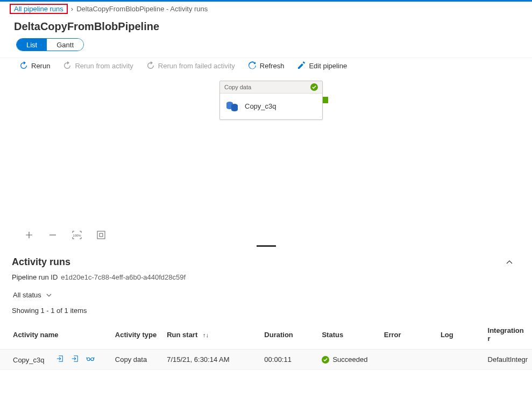 The width and height of the screenshot is (532, 399). What do you see at coordinates (137, 336) in the screenshot?
I see `column-activity-type: Activity type` at bounding box center [137, 336].